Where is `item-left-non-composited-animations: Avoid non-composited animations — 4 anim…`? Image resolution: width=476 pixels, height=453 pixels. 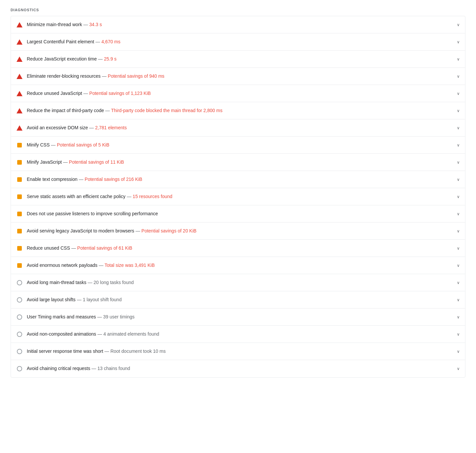 item-left-non-composited-animations: Avoid non-composited animations — 4 anim… is located at coordinates (234, 334).